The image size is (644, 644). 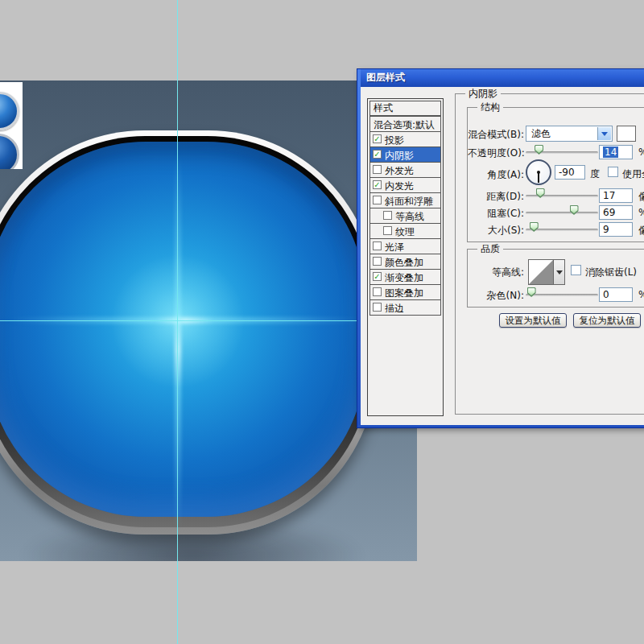 I want to click on distance-label: 距离(D):, so click(x=496, y=196).